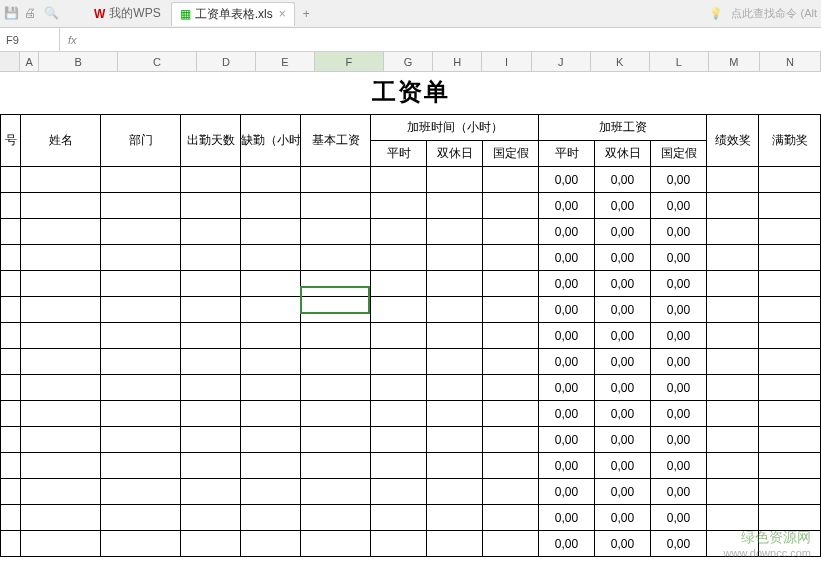 The height and width of the screenshot is (568, 821). Describe the element at coordinates (458, 62) in the screenshot. I see `col-header-H: H` at that location.